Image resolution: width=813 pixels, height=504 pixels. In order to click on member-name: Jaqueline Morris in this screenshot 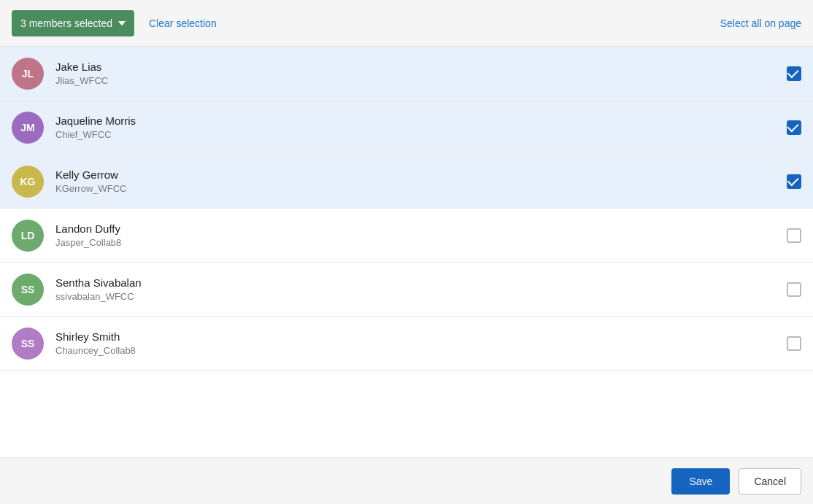, I will do `click(421, 121)`.